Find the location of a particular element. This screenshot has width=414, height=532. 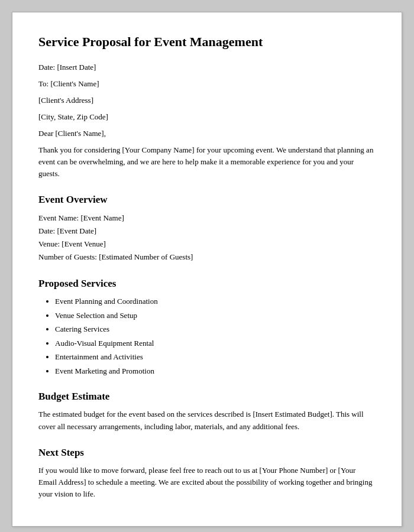

dear-field: Dear [Client's Name], is located at coordinates (207, 134).